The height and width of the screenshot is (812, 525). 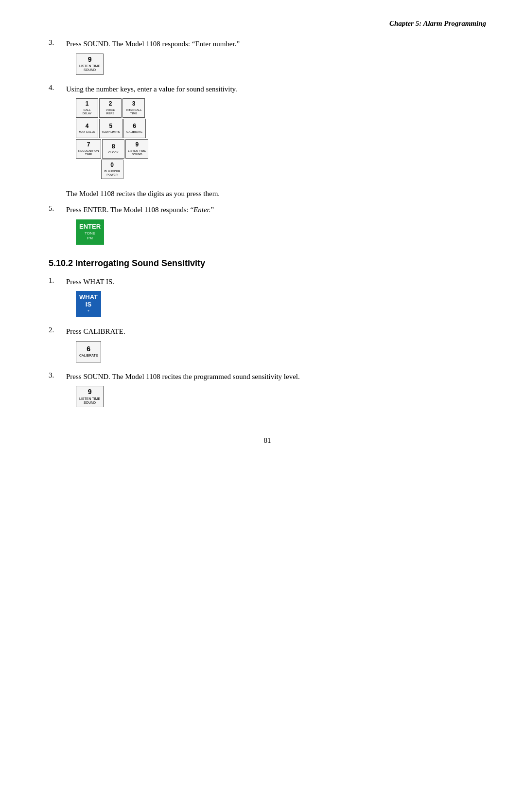 I want to click on step-4-block: 4. Using the number keys, enter a value …, so click(x=267, y=131).